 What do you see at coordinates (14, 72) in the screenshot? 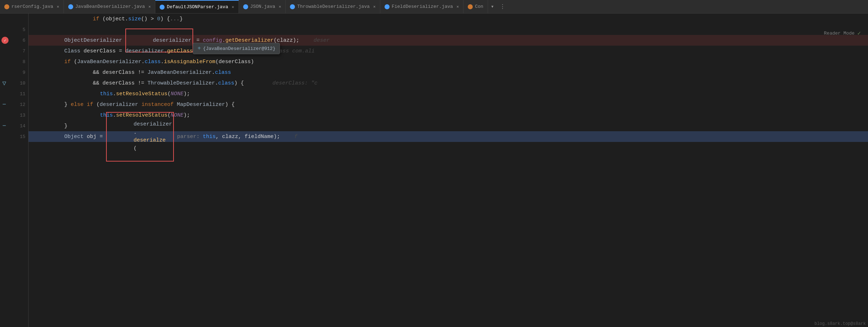
I see `gutter-row-9: 9` at bounding box center [14, 72].